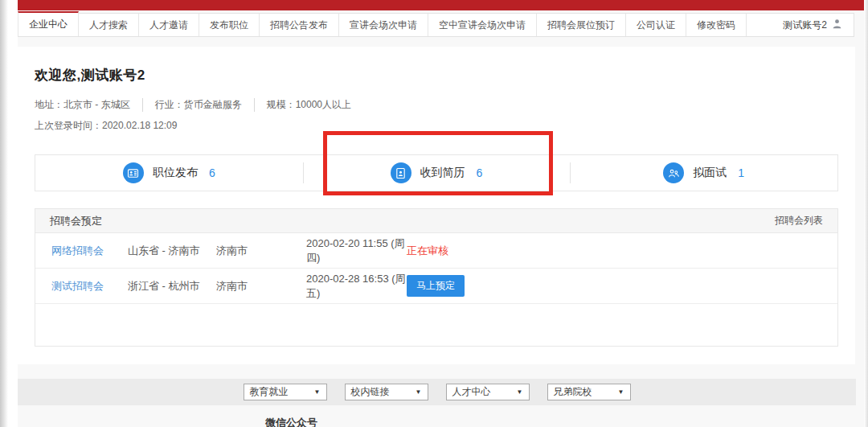  I want to click on company-address: 地址：北京市 - 东城区, so click(88, 105).